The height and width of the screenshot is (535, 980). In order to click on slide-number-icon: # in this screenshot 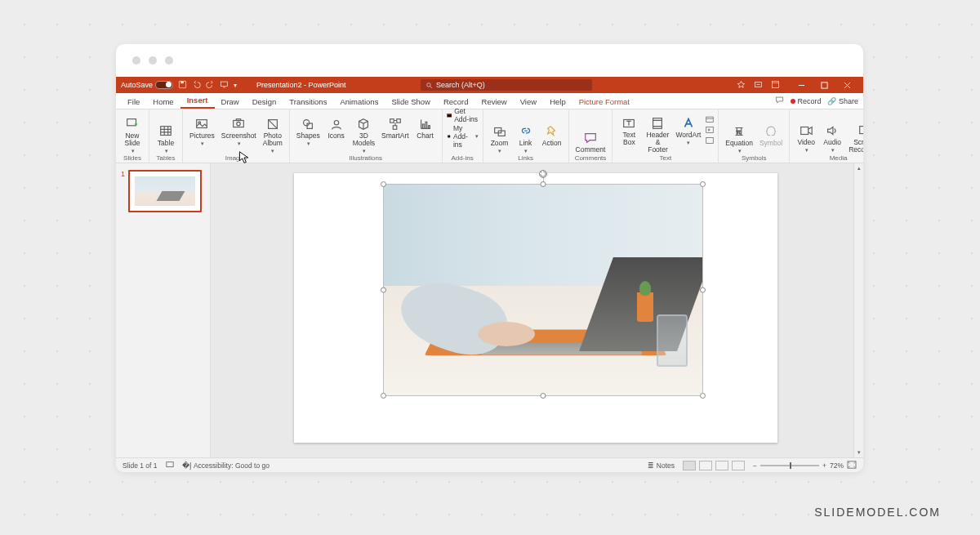, I will do `click(710, 131)`.